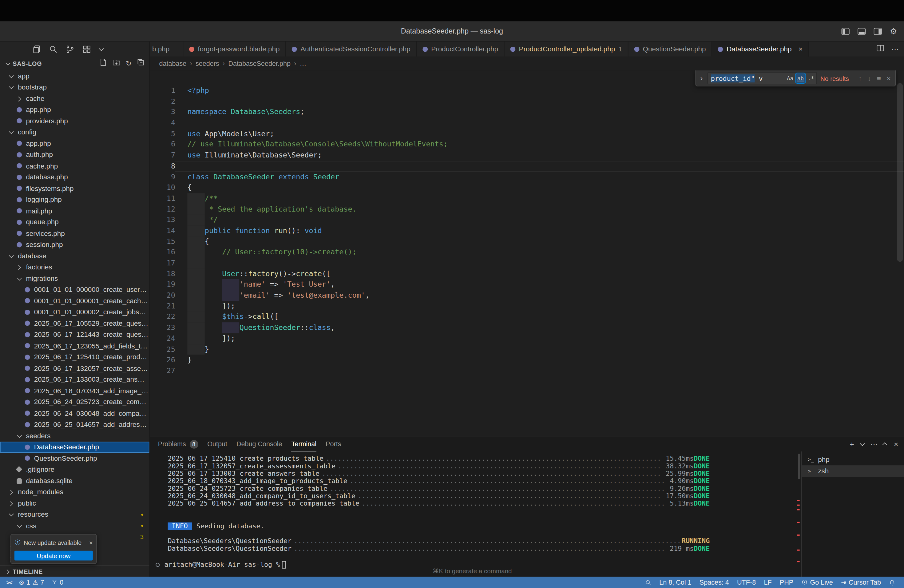 The image size is (904, 588). What do you see at coordinates (74, 278) in the screenshot?
I see `tree-item: migrations` at bounding box center [74, 278].